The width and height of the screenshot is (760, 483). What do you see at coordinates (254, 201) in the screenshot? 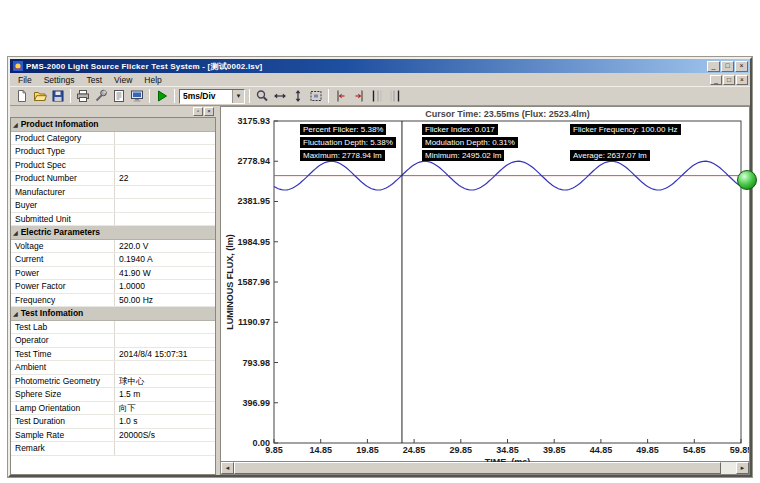
I see `svg-text: 2381.95` at bounding box center [254, 201].